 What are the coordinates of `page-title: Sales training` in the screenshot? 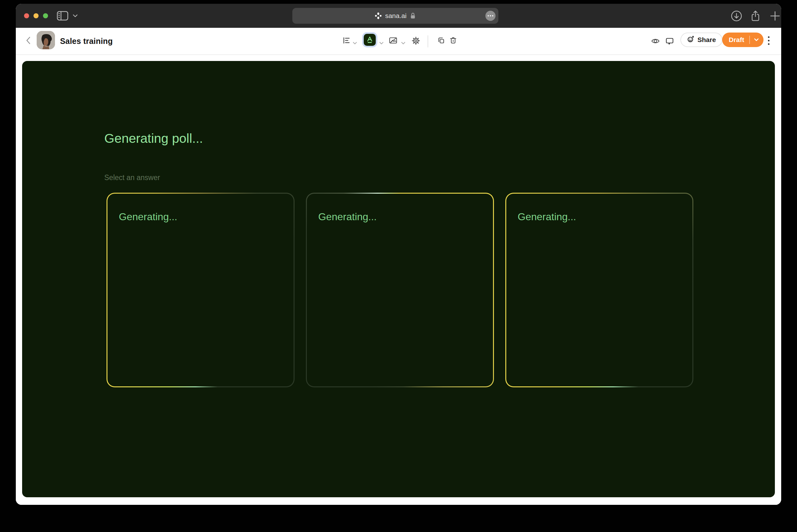 It's located at (87, 41).